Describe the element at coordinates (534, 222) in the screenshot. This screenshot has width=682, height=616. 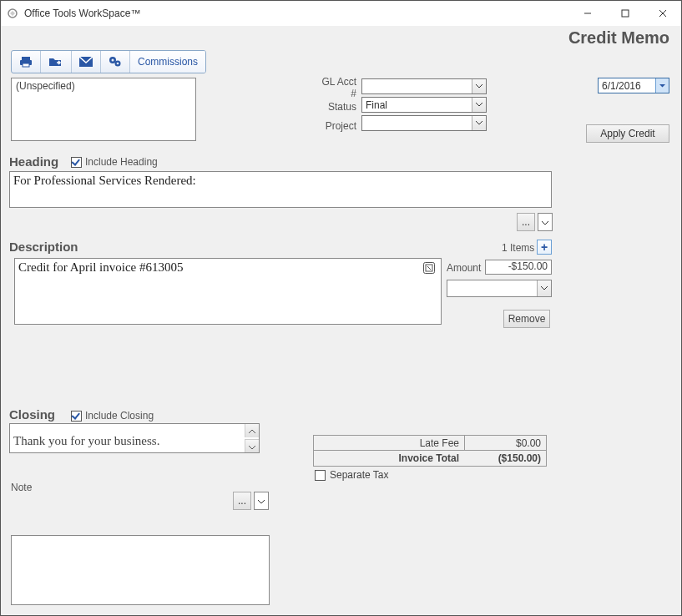
I see `heading-options: ...` at that location.